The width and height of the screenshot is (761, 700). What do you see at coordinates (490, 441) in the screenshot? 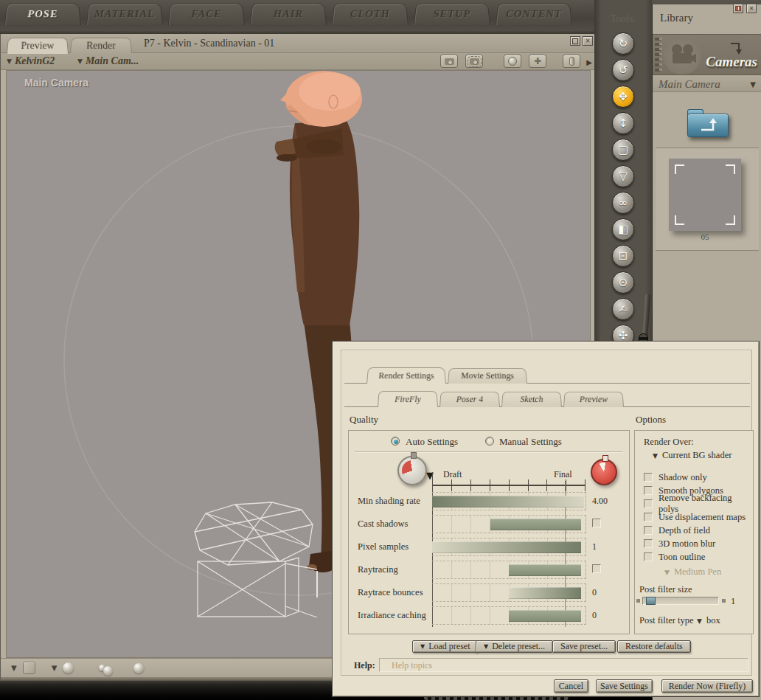
I see `manual-settings-radio` at bounding box center [490, 441].